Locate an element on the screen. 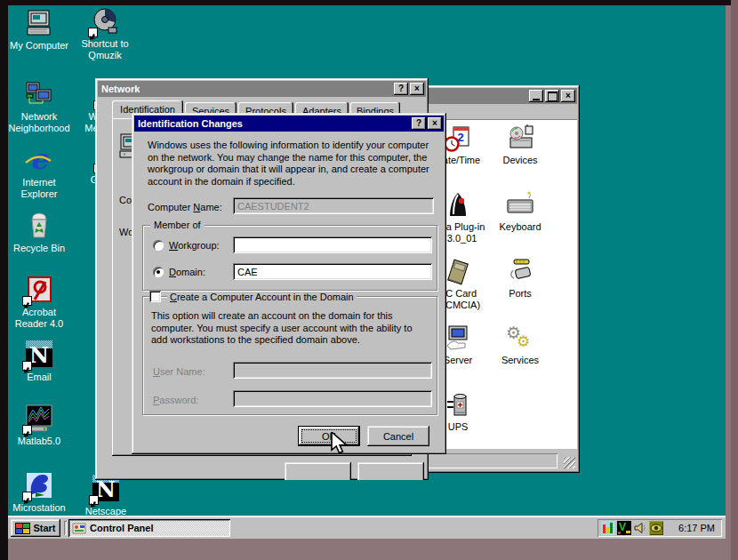 The image size is (738, 560). network-dialog-title: Network is located at coordinates (245, 89).